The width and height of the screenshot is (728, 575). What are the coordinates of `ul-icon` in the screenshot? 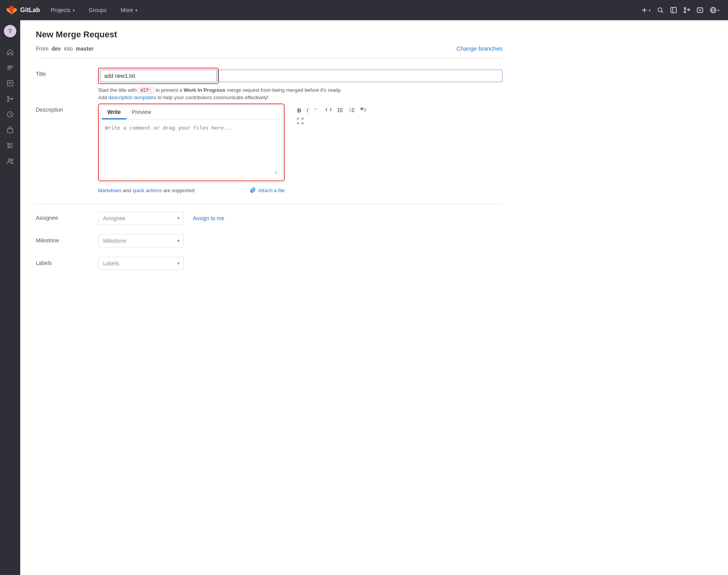 It's located at (340, 110).